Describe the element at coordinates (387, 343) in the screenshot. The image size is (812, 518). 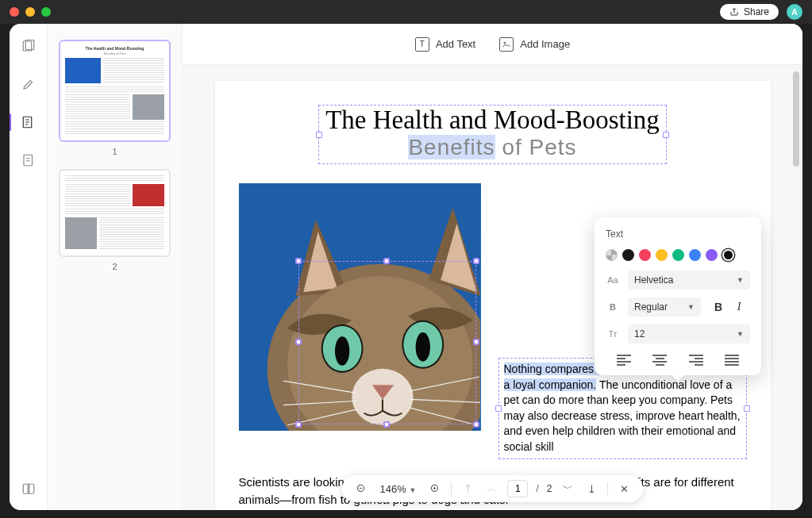
I see `image-selection-frame` at that location.